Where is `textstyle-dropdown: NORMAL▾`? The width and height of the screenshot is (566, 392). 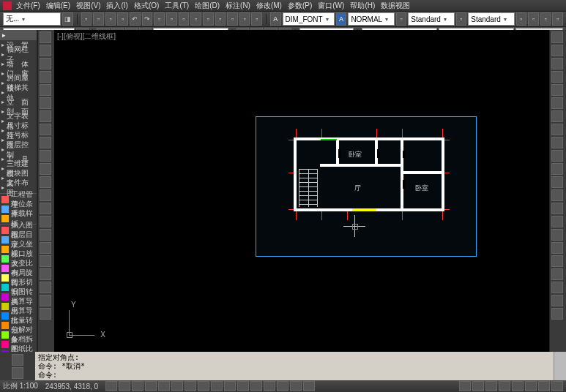
textstyle-dropdown: NORMAL▾ is located at coordinates (370, 19).